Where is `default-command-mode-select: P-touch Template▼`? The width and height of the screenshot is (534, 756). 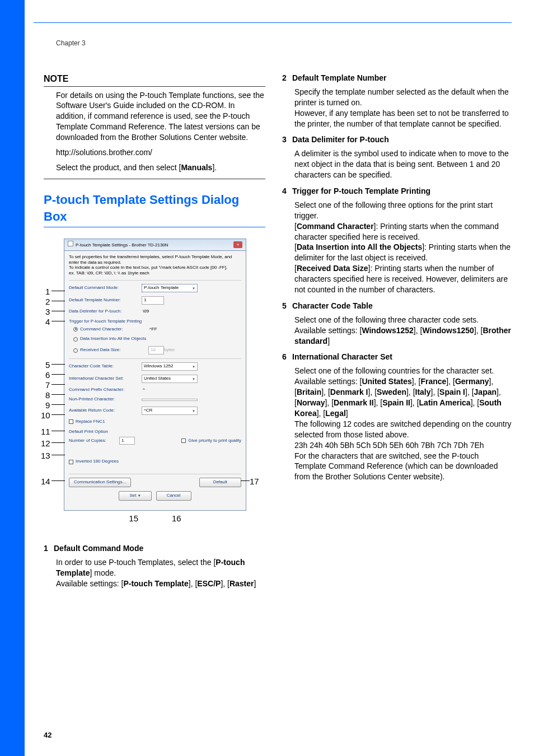 default-command-mode-select: P-touch Template▼ is located at coordinates (170, 288).